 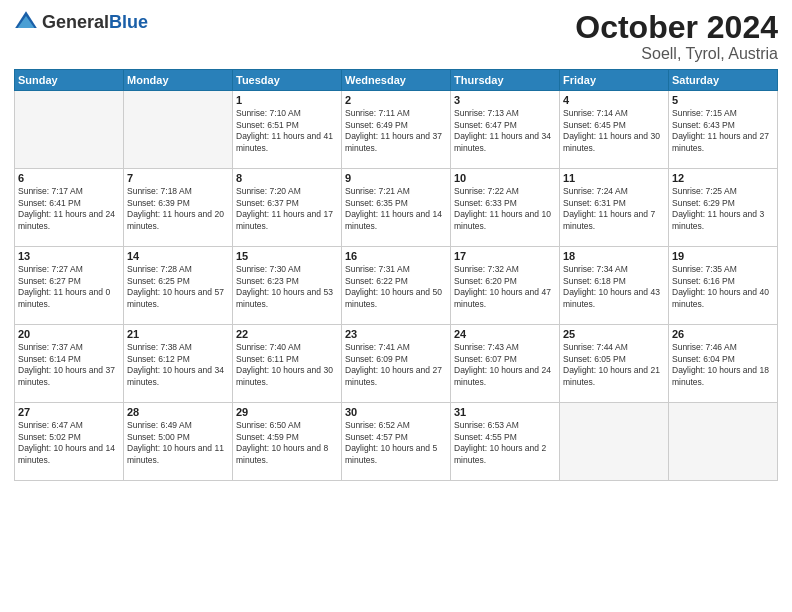 I want to click on calendar-cell: 18Sunrise: 7:34 AM Sunset: 6:18 PM Dayli…, so click(x=614, y=286).